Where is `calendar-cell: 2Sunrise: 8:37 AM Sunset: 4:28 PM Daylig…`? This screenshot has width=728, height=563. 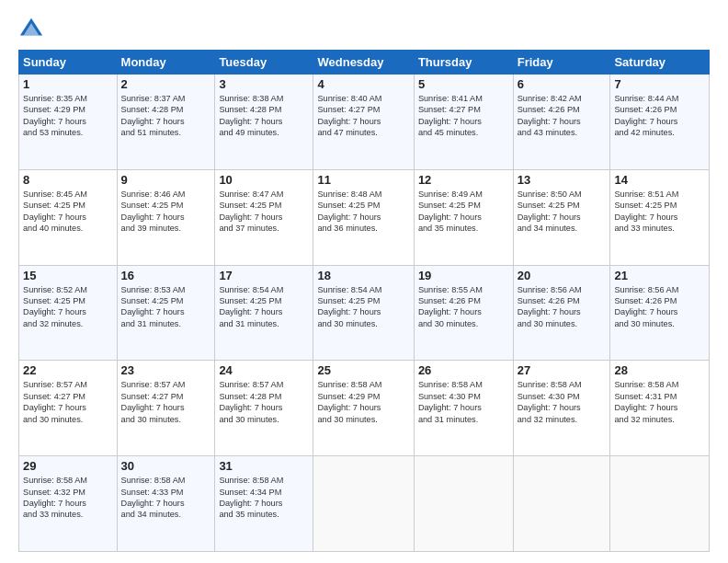 calendar-cell: 2Sunrise: 8:37 AM Sunset: 4:28 PM Daylig… is located at coordinates (165, 122).